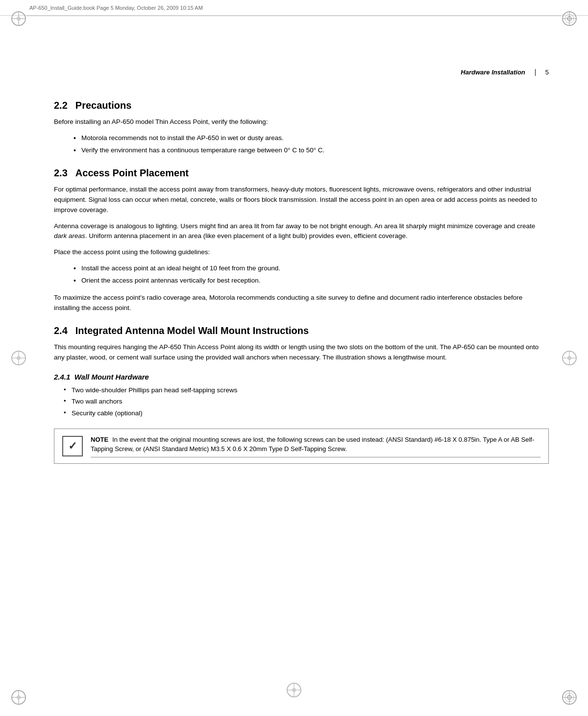  What do you see at coordinates (311, 151) in the screenshot?
I see `bullet-item: Verify the environment has a continuous …` at bounding box center [311, 151].